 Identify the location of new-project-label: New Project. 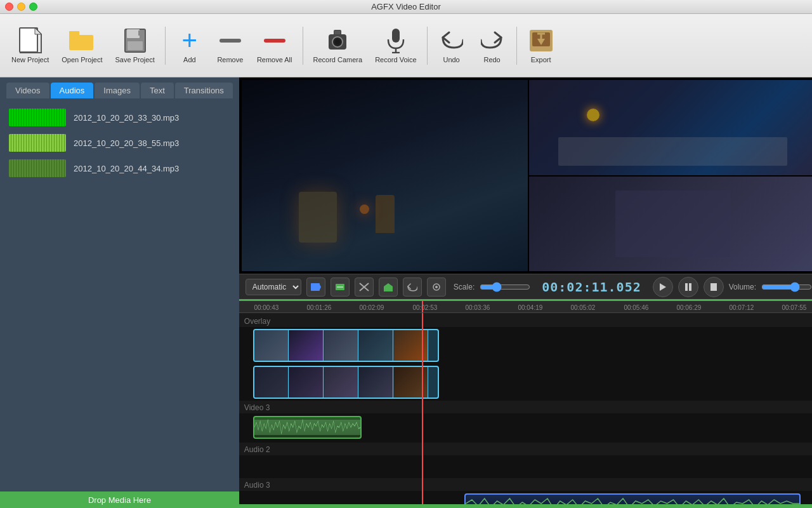
(30, 60).